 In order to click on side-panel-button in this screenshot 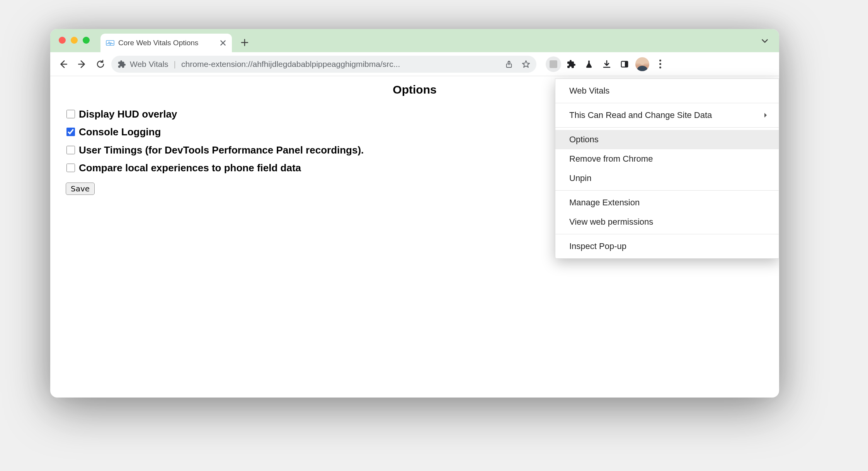, I will do `click(625, 64)`.